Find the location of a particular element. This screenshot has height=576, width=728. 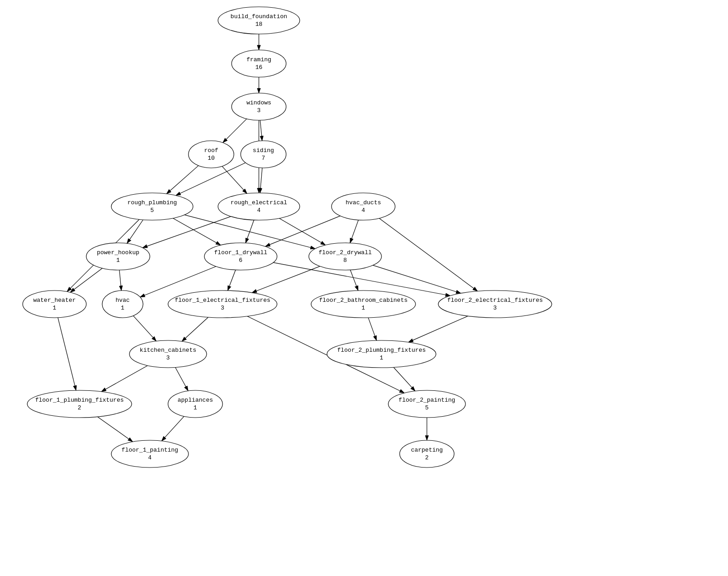

node-sublabel-rough_plumbing: 5 is located at coordinates (152, 211).